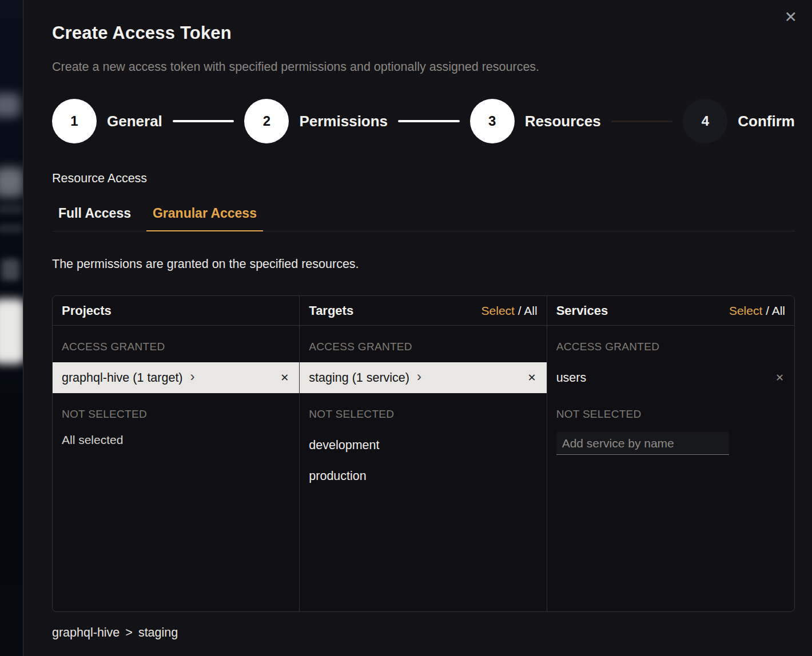 This screenshot has width=812, height=656. What do you see at coordinates (492, 121) in the screenshot?
I see `step-resources-number: 3` at bounding box center [492, 121].